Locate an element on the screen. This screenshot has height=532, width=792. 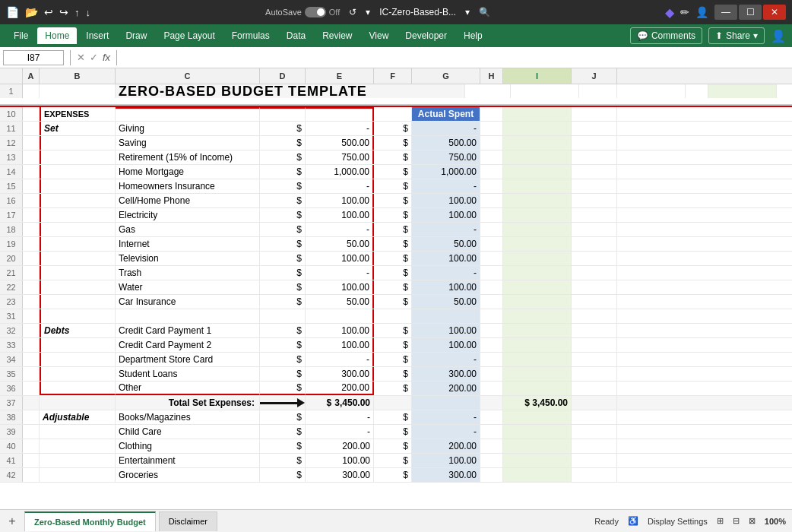
cancel-icon: ✕ is located at coordinates (81, 58).